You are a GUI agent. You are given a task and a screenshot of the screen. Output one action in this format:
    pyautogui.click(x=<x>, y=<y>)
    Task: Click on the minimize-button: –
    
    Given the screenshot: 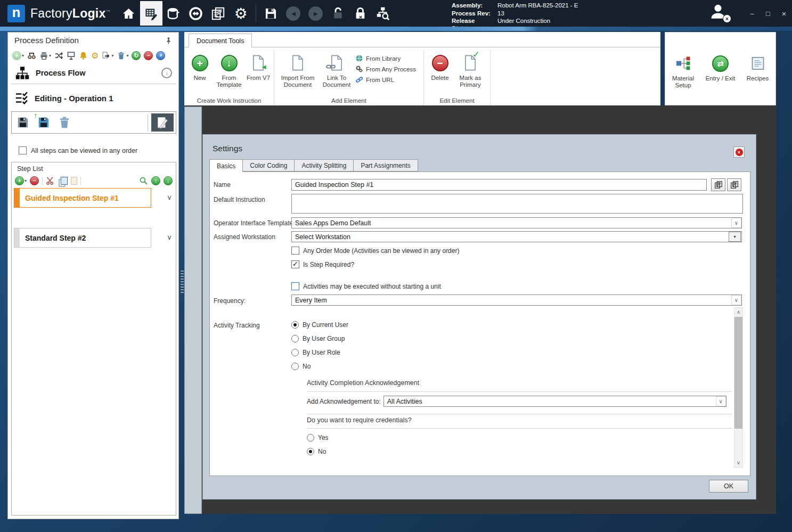 What is the action you would take?
    pyautogui.click(x=752, y=13)
    